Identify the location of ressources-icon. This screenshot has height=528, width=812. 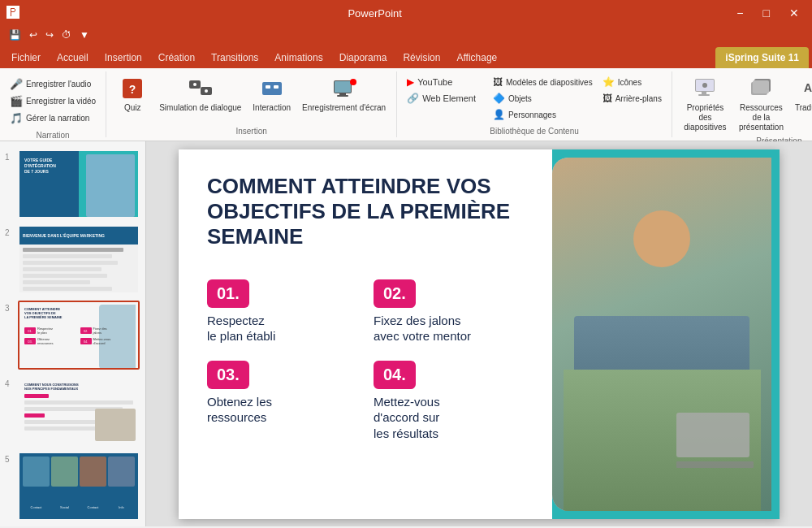
(761, 89).